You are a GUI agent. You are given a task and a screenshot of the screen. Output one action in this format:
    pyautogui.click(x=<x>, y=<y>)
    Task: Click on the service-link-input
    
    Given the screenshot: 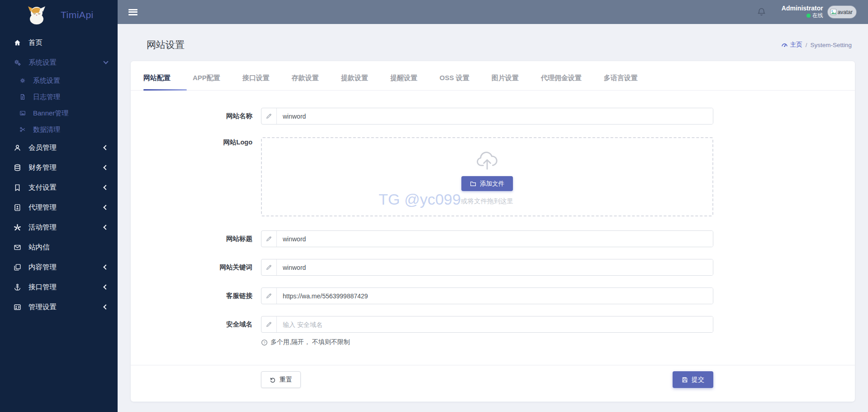 What is the action you would take?
    pyautogui.click(x=495, y=296)
    